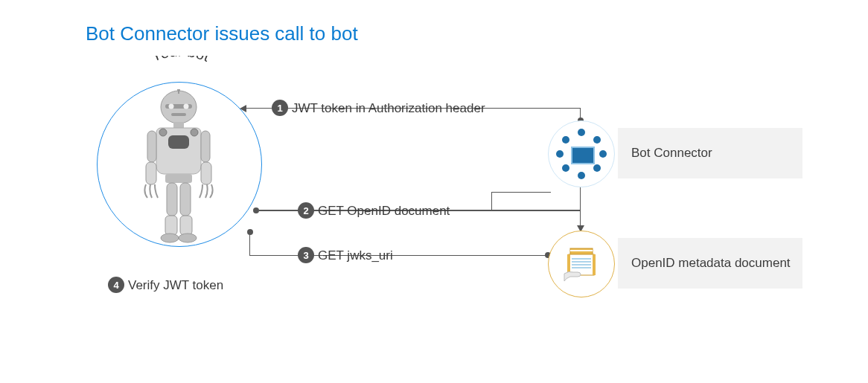  Describe the element at coordinates (179, 167) in the screenshot. I see `robot-icon` at that location.